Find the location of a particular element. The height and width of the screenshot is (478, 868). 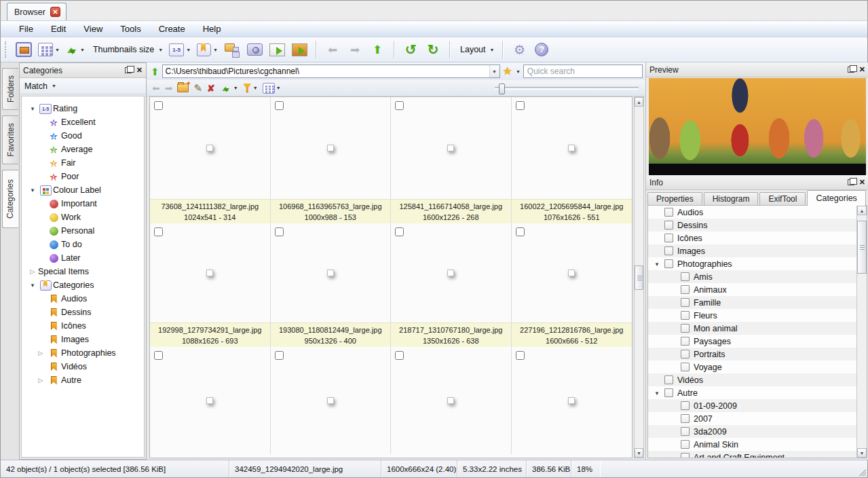

rating-button: 1-5▼ is located at coordinates (180, 50).